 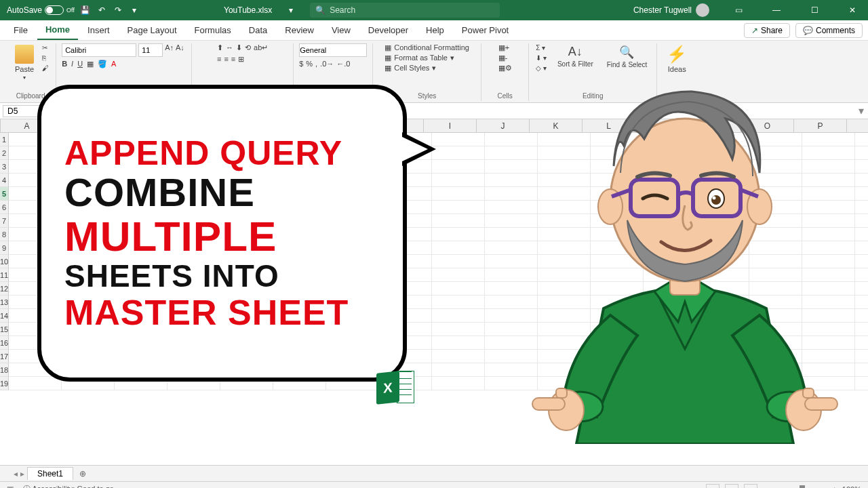 What do you see at coordinates (829, 30) in the screenshot?
I see `comments-button: 💬 Comments` at bounding box center [829, 30].